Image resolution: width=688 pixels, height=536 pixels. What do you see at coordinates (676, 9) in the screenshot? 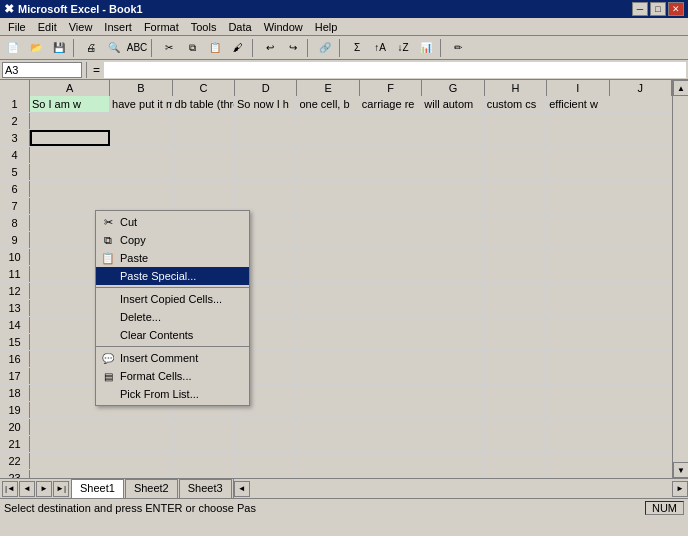
I see `close-button: ✕` at bounding box center [676, 9].